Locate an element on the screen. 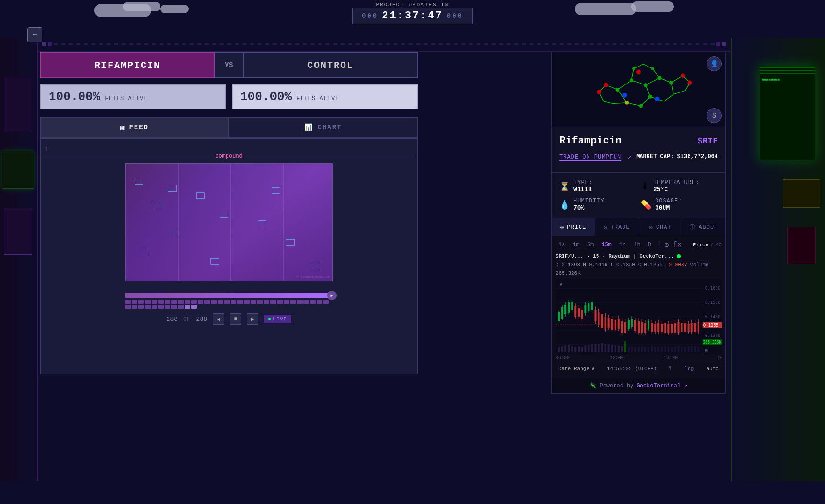  droplet-icon: 💧 is located at coordinates (564, 205).